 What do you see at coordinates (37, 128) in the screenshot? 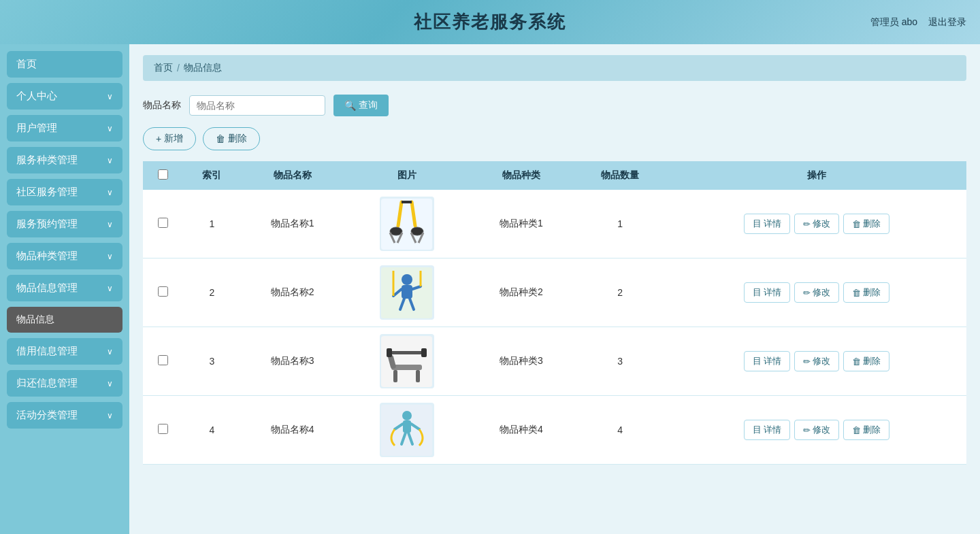
I see `sidebar-item-label: 用户管理` at bounding box center [37, 128].